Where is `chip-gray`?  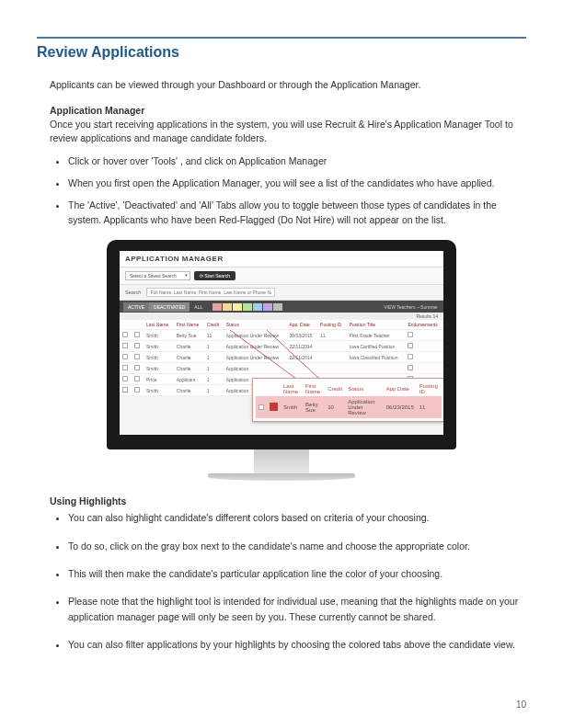
chip-gray is located at coordinates (278, 307).